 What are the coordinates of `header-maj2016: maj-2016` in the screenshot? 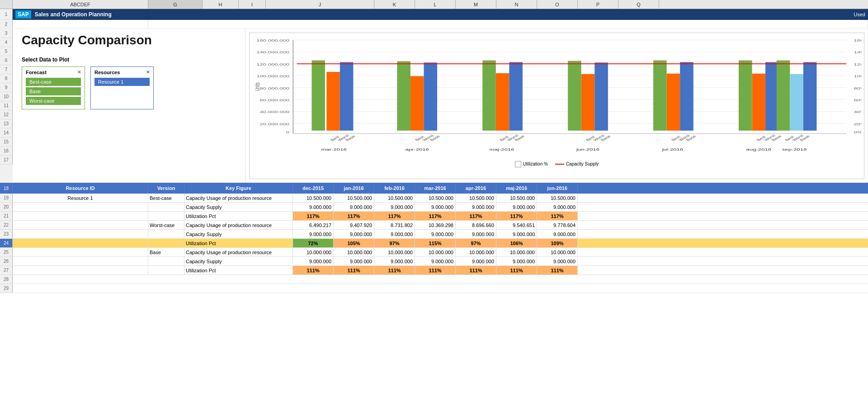 It's located at (517, 188).